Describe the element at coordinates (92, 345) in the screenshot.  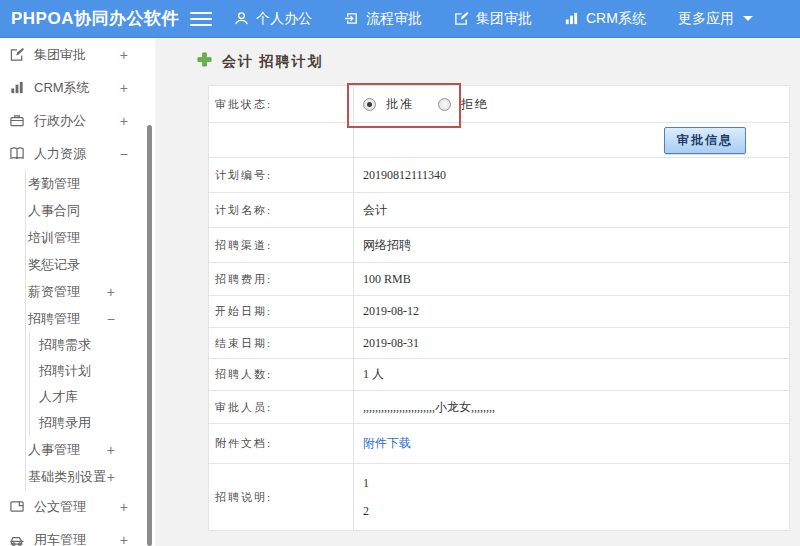
I see `sidebar-item-recruit-demand: 招聘需求` at that location.